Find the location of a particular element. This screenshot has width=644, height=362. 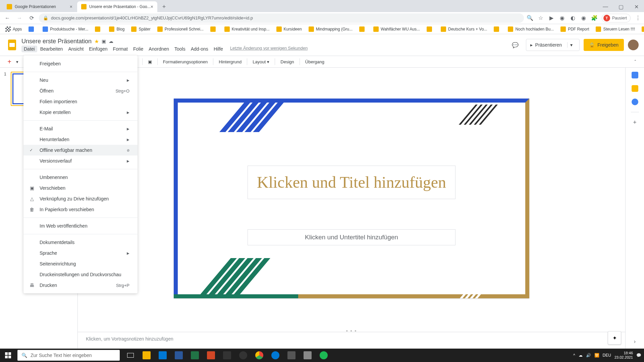

bookmark-item: Später is located at coordinates (141, 29).